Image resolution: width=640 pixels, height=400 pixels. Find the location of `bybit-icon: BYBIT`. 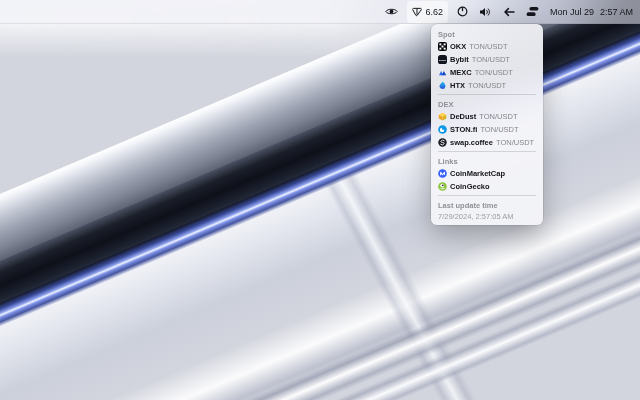

bybit-icon: BYBIT is located at coordinates (442, 60).